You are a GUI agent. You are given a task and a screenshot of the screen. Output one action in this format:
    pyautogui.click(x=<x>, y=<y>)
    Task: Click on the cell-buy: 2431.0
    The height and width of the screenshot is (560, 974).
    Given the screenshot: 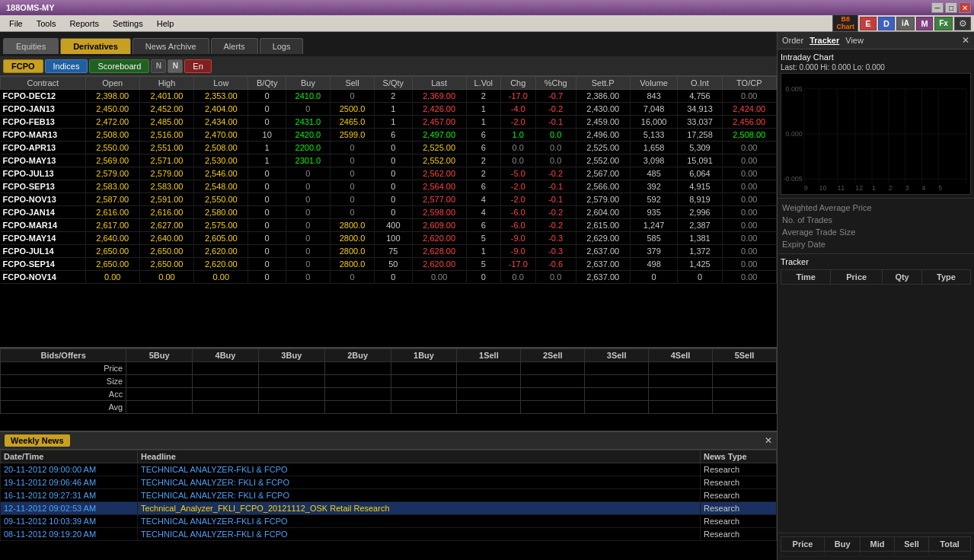 What is the action you would take?
    pyautogui.click(x=308, y=122)
    